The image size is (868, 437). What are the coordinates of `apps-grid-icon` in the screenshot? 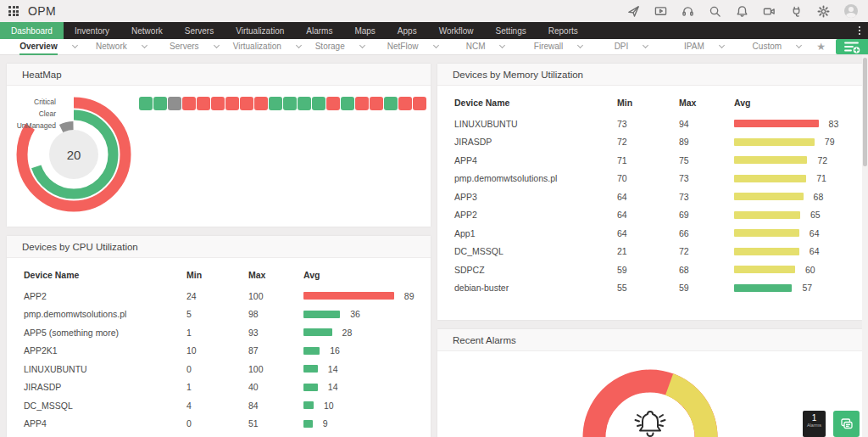 It's located at (14, 11).